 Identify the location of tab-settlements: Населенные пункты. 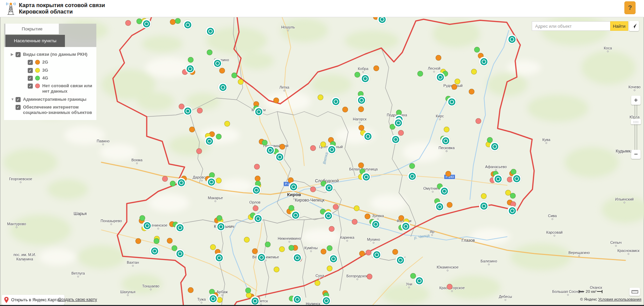
(35, 41).